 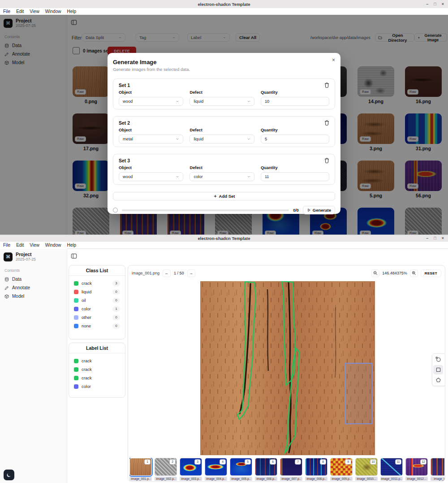 What do you see at coordinates (267, 101) in the screenshot?
I see `quantity-value: 10` at bounding box center [267, 101].